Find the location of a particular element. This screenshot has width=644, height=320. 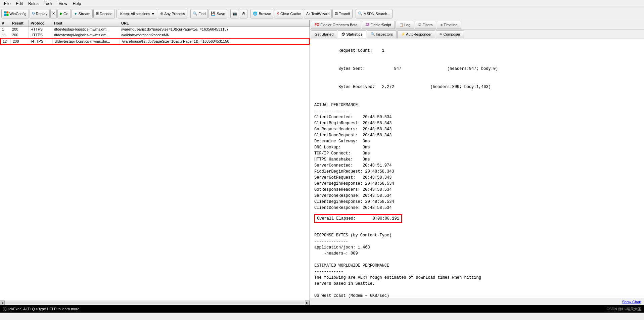

row-id: 1 is located at coordinates (5, 29).